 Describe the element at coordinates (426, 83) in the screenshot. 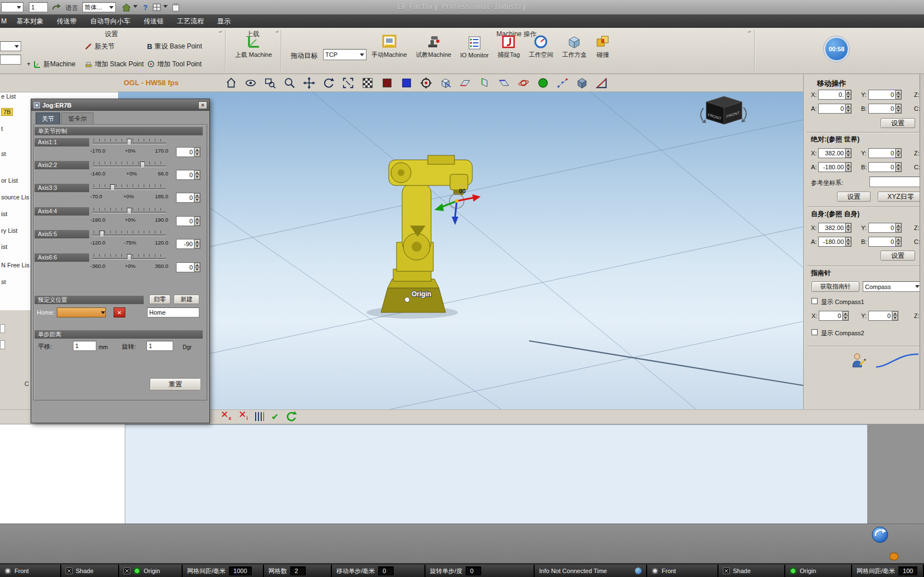

I see `center-target-icon` at that location.